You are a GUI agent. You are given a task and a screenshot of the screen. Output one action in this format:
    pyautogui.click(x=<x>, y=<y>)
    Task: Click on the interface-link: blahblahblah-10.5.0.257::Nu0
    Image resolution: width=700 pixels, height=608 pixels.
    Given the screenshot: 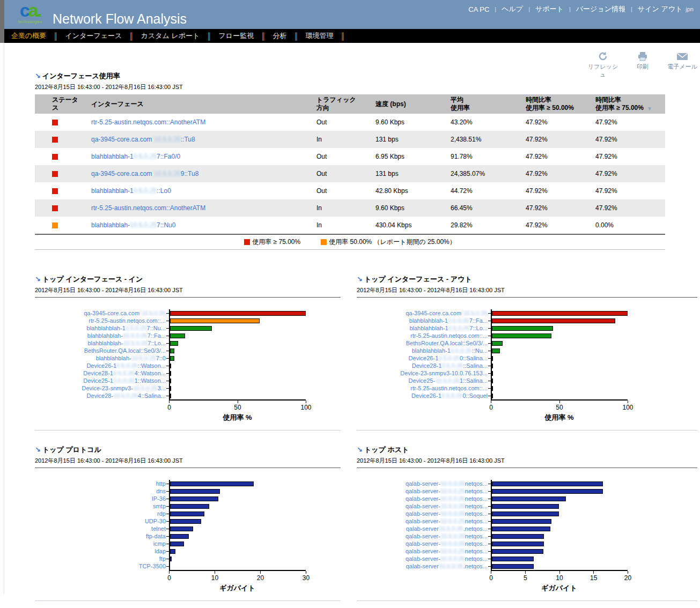 What is the action you would take?
    pyautogui.click(x=133, y=225)
    